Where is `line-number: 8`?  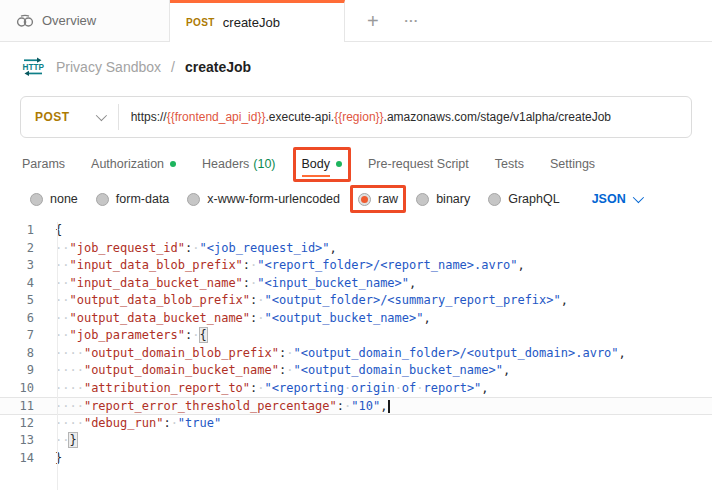
line-number: 8 is located at coordinates (24, 354).